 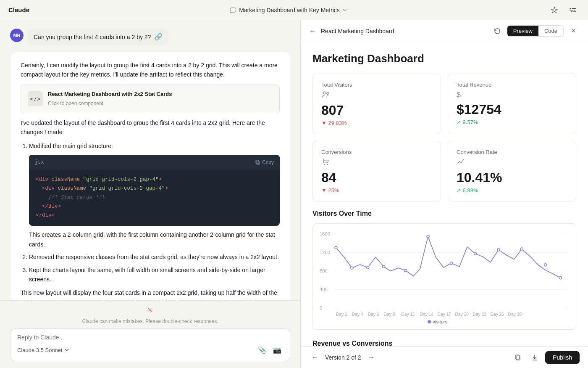 What do you see at coordinates (518, 357) in the screenshot?
I see `copy-preview-button` at bounding box center [518, 357].